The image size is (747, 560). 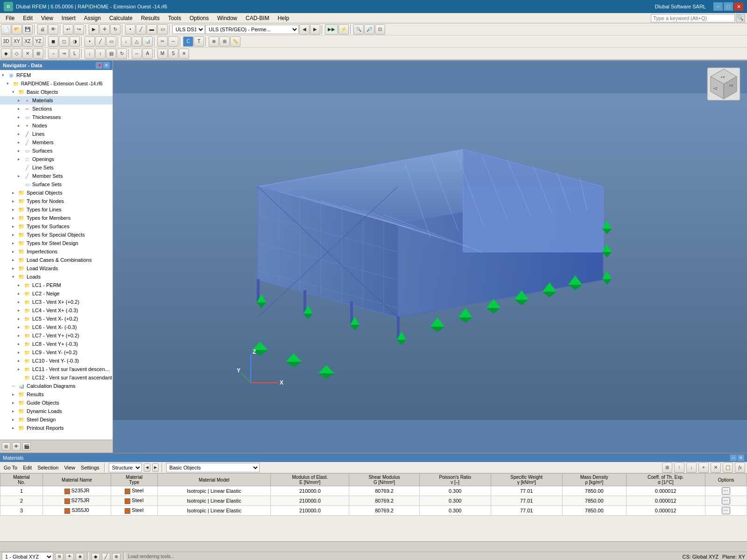 What do you see at coordinates (48, 468) in the screenshot?
I see `selection-btn: Selection` at bounding box center [48, 468].